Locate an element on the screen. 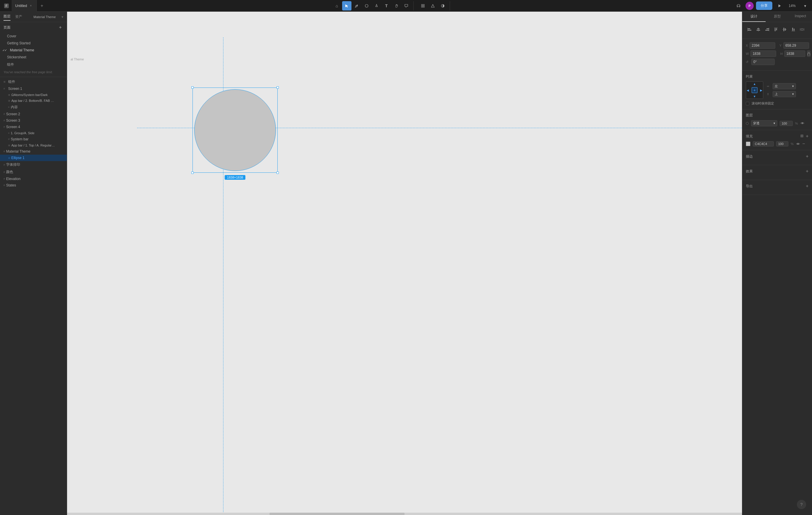  page-components: 组件 is located at coordinates (33, 65).